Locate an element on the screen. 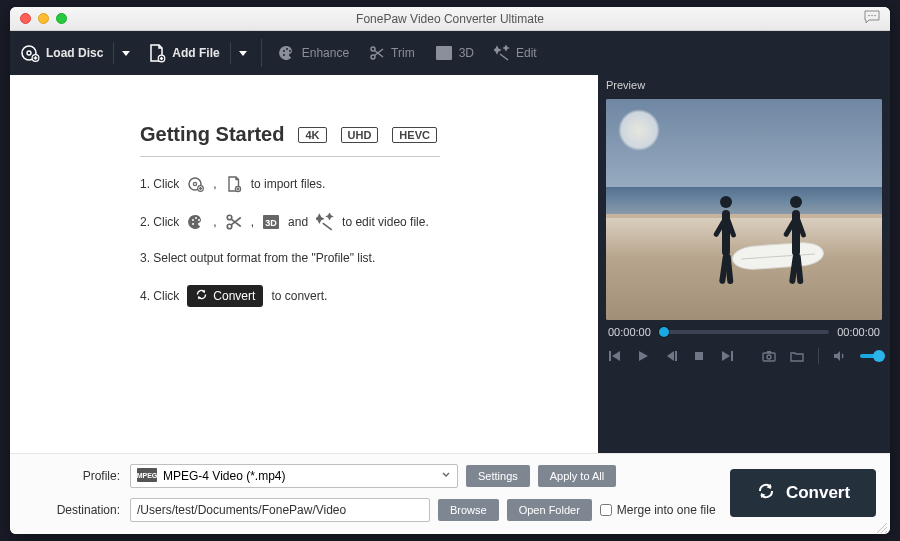 This screenshot has width=900, height=541. mpeg-icon: MPEG is located at coordinates (147, 476).